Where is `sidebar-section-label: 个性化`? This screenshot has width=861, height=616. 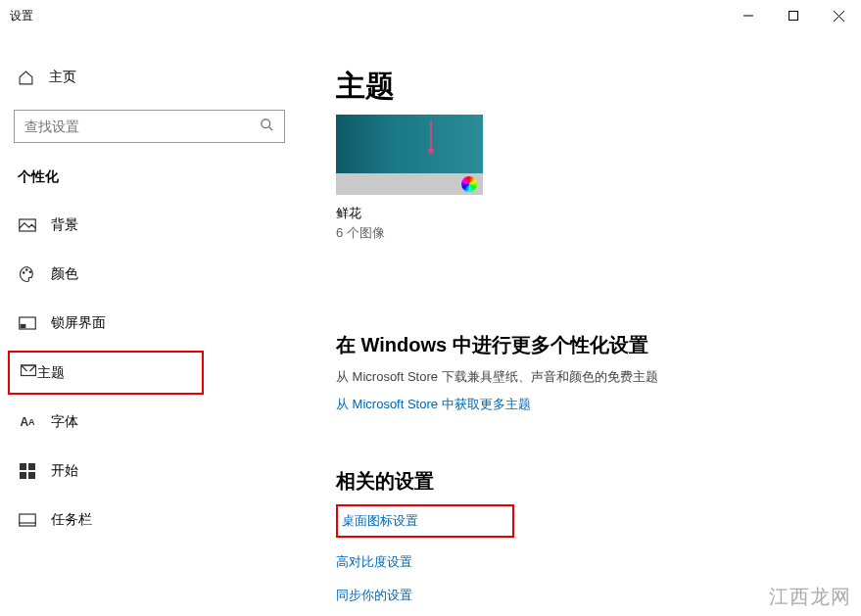 sidebar-section-label: 个性化 is located at coordinates (157, 177).